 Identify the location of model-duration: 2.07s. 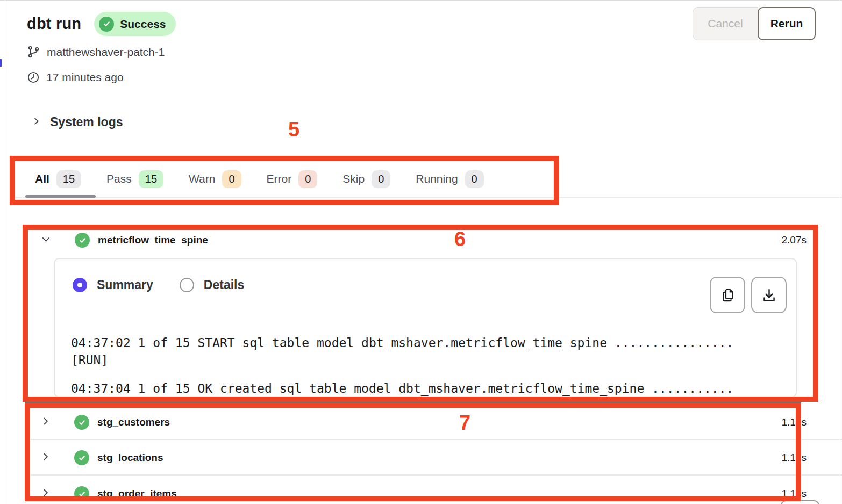
(794, 240).